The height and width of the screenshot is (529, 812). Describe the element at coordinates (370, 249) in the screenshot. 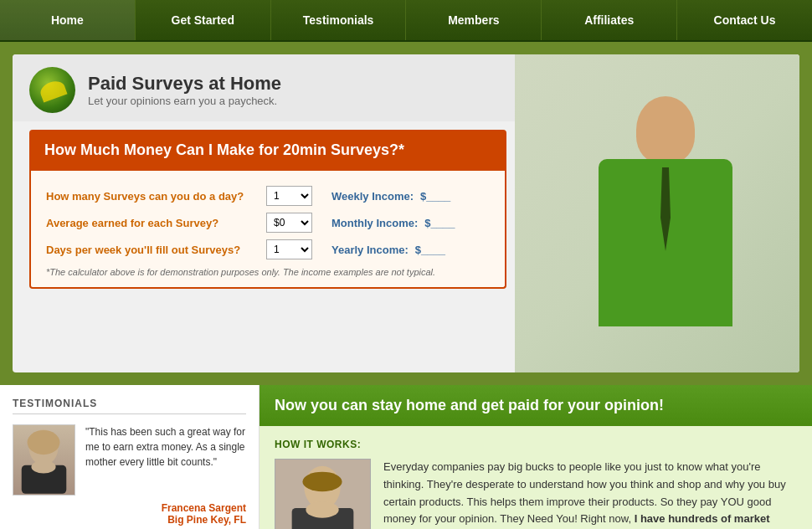

I see `yearly-income-label: Yearly Income:` at that location.